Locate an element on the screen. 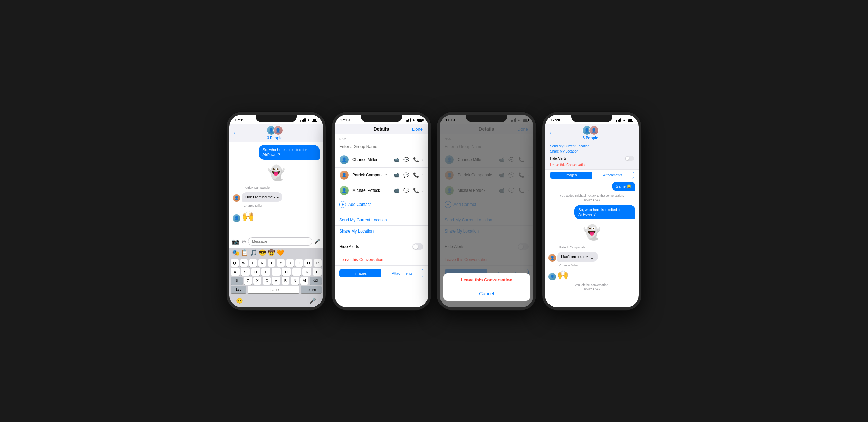 This screenshot has height=422, width=868. add-contact-row-2: + Add Contact is located at coordinates (381, 205).